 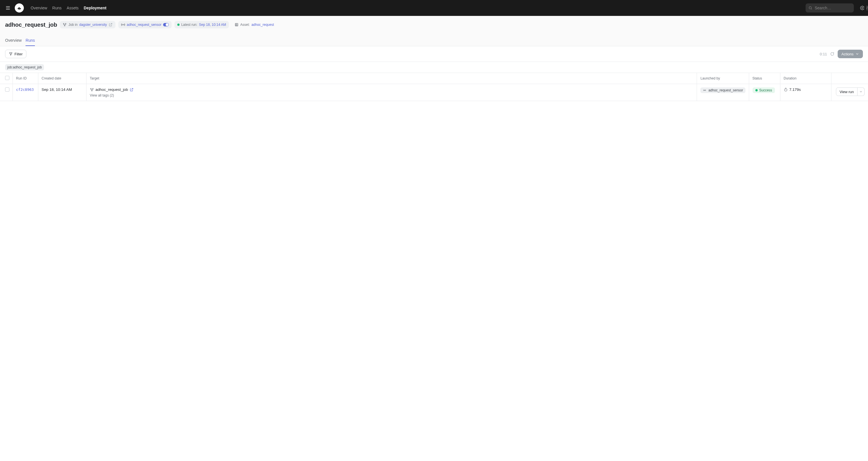 What do you see at coordinates (62, 78) in the screenshot?
I see `col-created-date: Created date` at bounding box center [62, 78].